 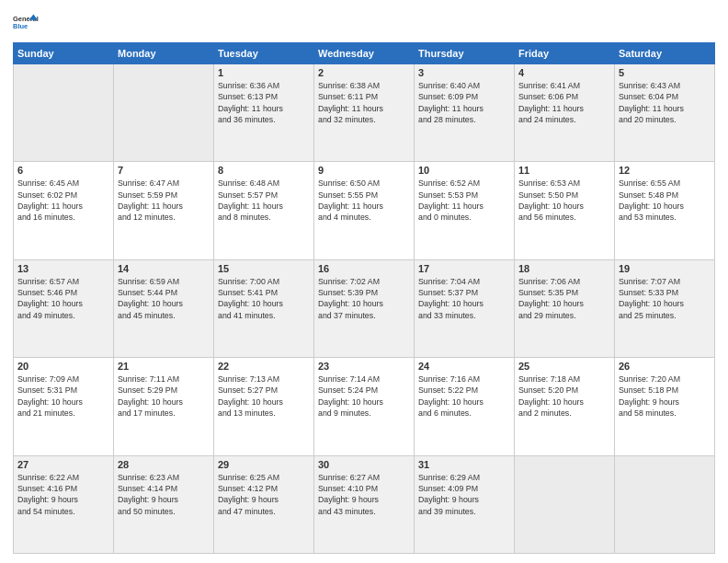 What do you see at coordinates (364, 396) in the screenshot?
I see `day-info: Sunrise: 7:14 AM Sunset: 5:24 PM Dayligh…` at bounding box center [364, 396].